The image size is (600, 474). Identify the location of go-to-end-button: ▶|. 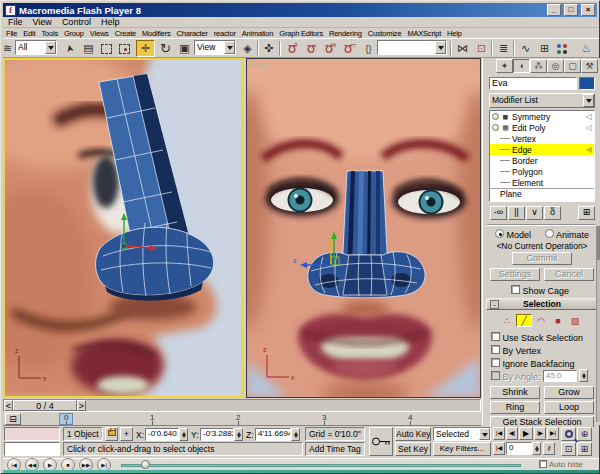
(553, 434).